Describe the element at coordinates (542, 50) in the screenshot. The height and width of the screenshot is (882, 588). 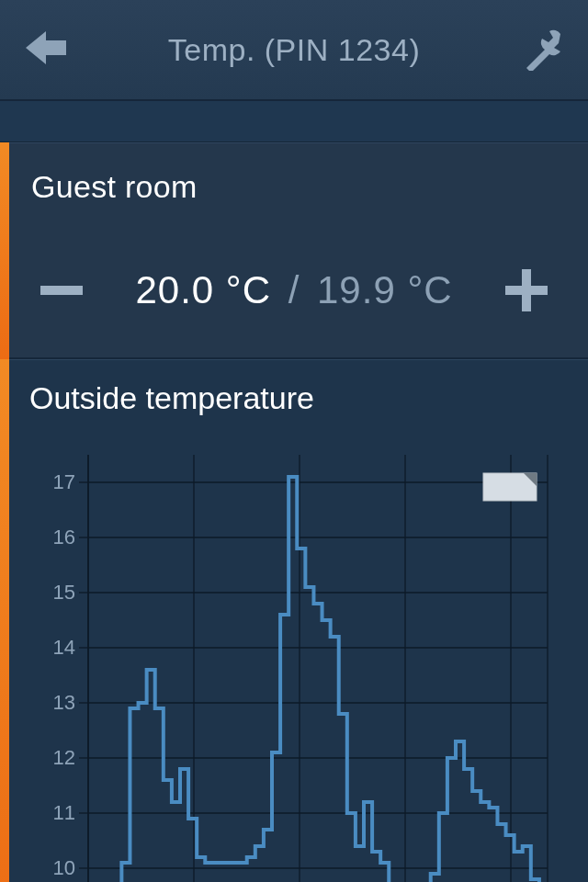
I see `wrench-icon` at that location.